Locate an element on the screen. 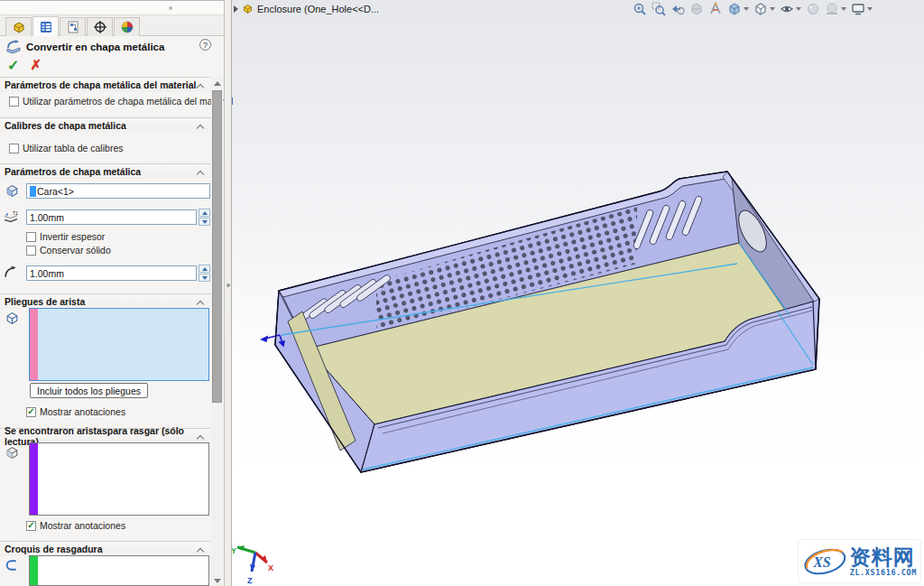  thickness-icon: T1 is located at coordinates (11, 217).